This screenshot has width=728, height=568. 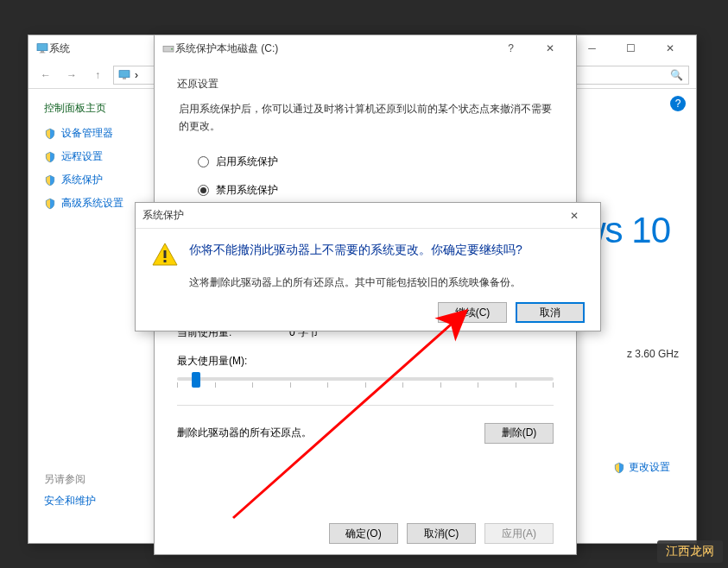 What do you see at coordinates (168, 48) in the screenshot?
I see `drive-icon` at bounding box center [168, 48].